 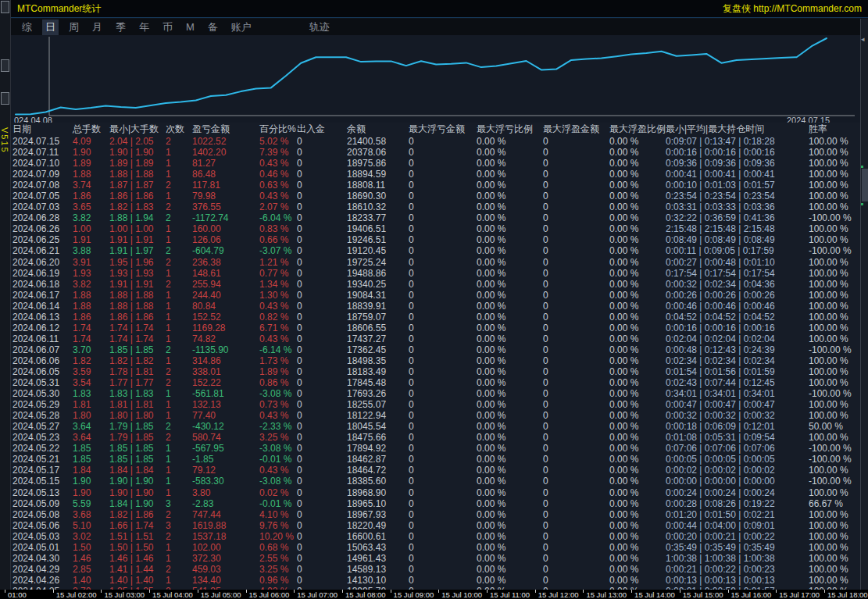 What do you see at coordinates (438, 526) in the screenshot?
I see `table-row: 2024.05.065.101.66 | 1.7431619.889.76 %0…` at bounding box center [438, 526].